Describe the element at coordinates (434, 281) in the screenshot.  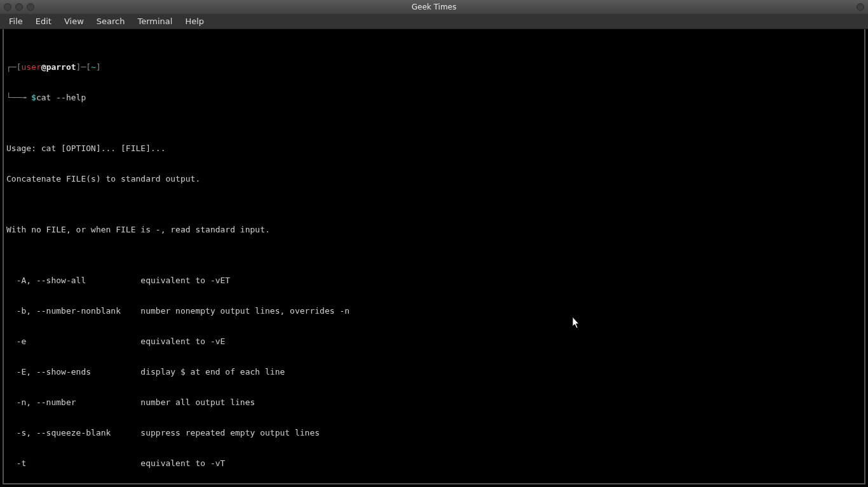
I see `output-line: -A, --show-all equivalent to -vET` at that location.